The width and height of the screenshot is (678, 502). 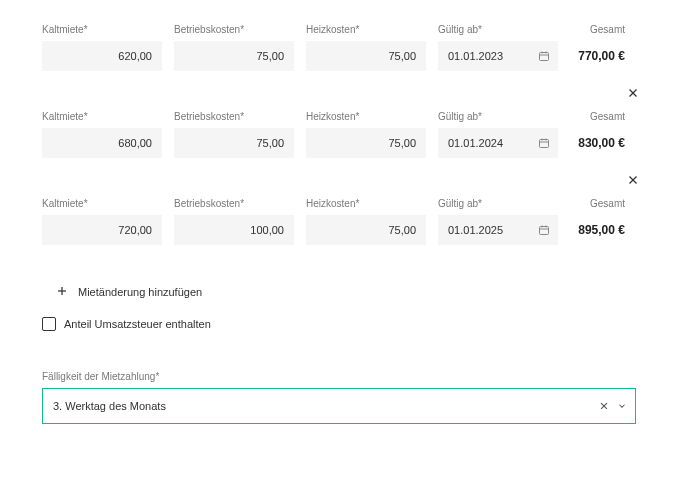 What do you see at coordinates (138, 324) in the screenshot?
I see `vat-included-label: Anteil Umsatzsteuer enthalten` at bounding box center [138, 324].